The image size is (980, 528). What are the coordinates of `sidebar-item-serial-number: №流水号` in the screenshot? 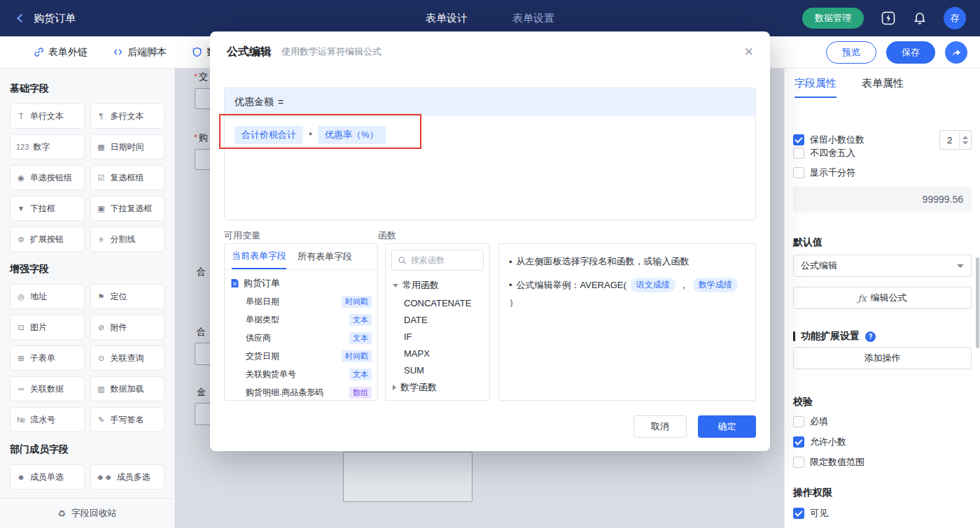 It's located at (48, 420).